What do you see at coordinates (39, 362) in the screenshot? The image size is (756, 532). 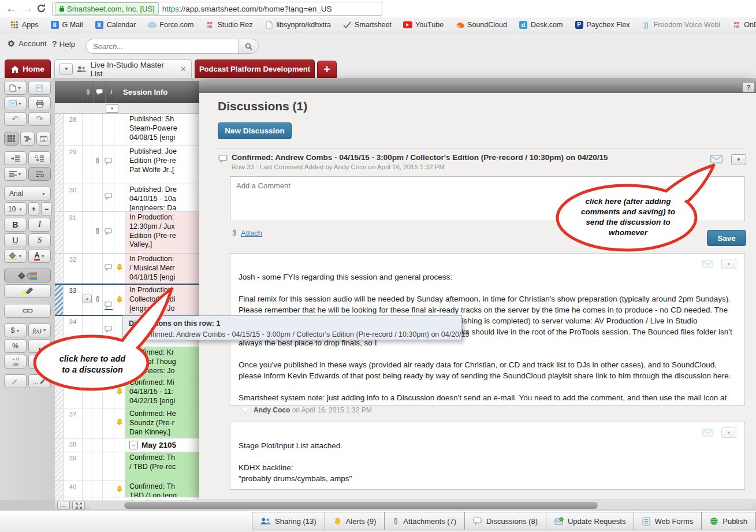 I see `increase-decimals-button: .00 →0` at bounding box center [39, 362].